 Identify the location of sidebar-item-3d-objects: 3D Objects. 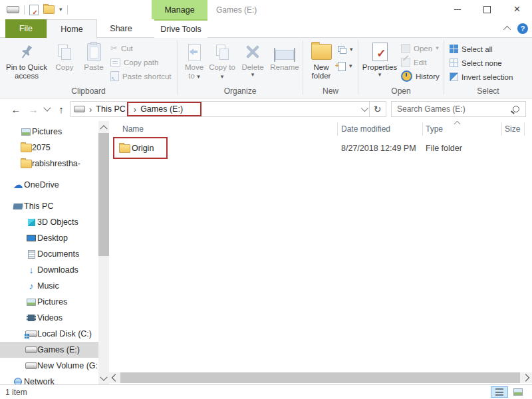
(55, 222).